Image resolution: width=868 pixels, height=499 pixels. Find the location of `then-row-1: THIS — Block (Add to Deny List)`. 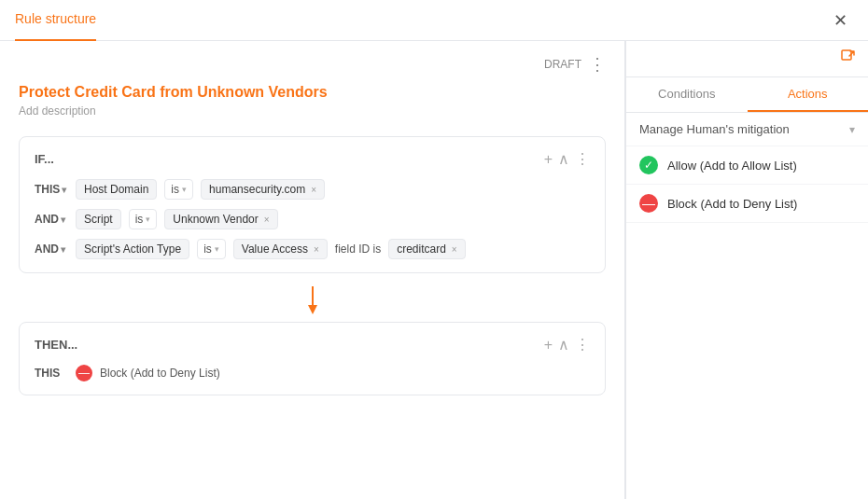

then-row-1: THIS — Block (Add to Deny List) is located at coordinates (312, 373).